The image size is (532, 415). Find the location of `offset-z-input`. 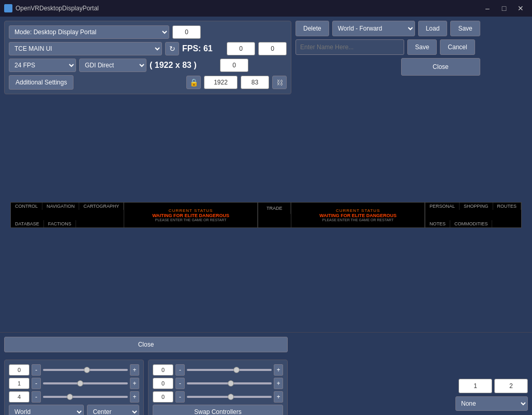

offset-z-input is located at coordinates (272, 49).